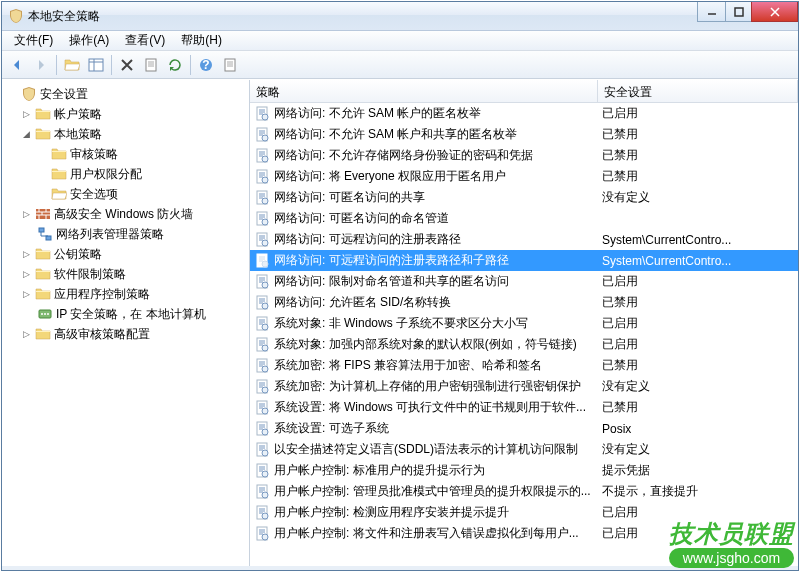 The image size is (800, 572). I want to click on list-row: 用户帐户控制: 将文件和注册表写入错误虚拟化到每用户...已启用, so click(524, 534).